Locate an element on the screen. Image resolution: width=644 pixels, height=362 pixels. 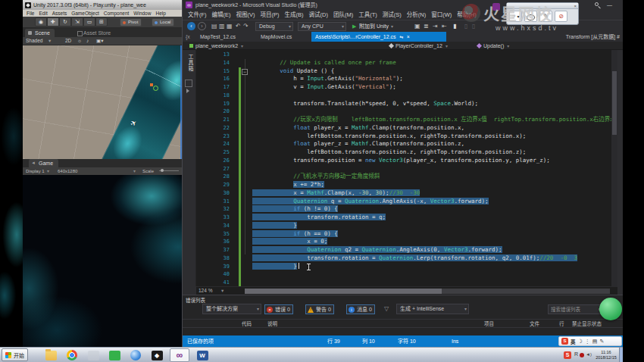
undo-icon: ↶ is located at coordinates (238, 27).